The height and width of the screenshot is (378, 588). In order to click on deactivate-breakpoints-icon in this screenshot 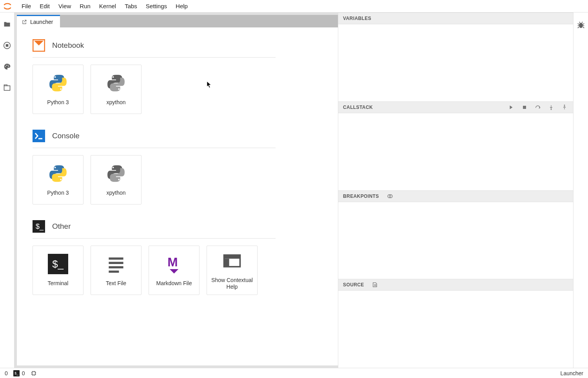, I will do `click(390, 196)`.